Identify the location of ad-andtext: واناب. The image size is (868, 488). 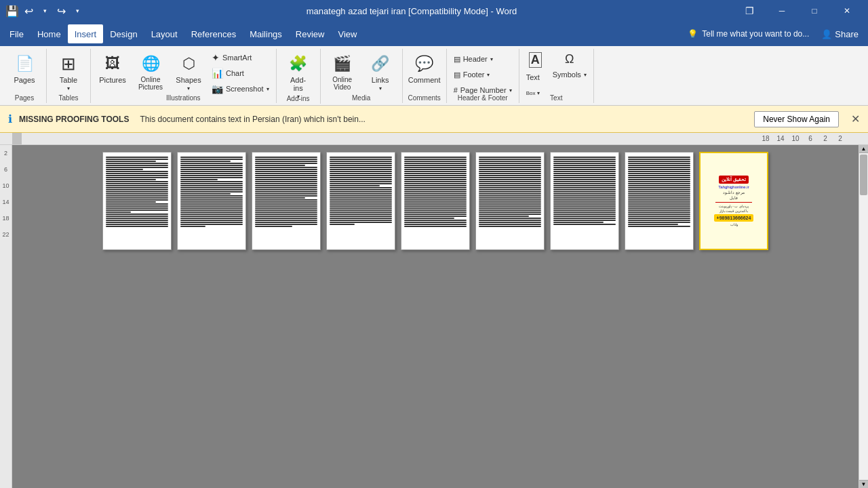
(734, 224).